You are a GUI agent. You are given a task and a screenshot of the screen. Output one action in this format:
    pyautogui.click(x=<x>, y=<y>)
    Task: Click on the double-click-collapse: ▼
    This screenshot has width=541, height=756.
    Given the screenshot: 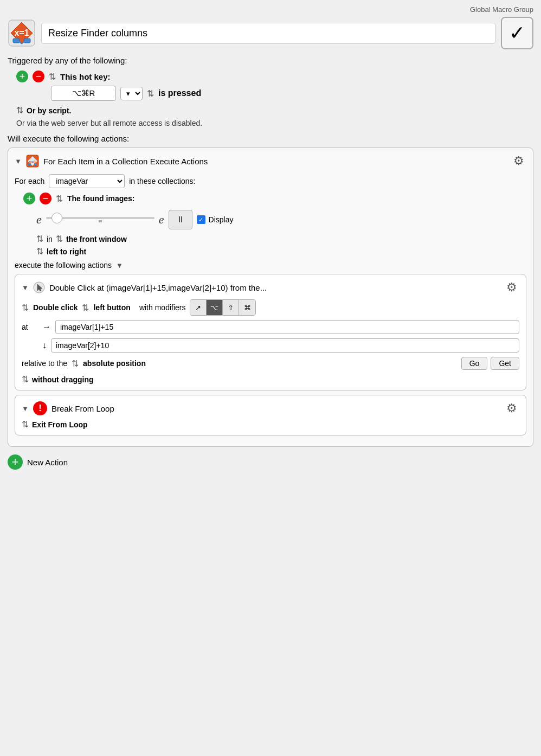 What is the action you would take?
    pyautogui.click(x=25, y=287)
    